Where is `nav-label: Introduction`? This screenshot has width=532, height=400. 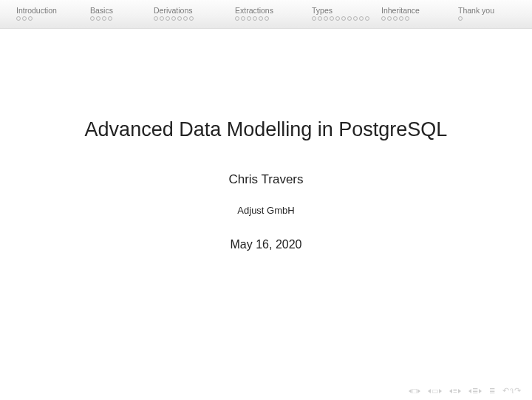
nav-label: Introduction is located at coordinates (47, 10).